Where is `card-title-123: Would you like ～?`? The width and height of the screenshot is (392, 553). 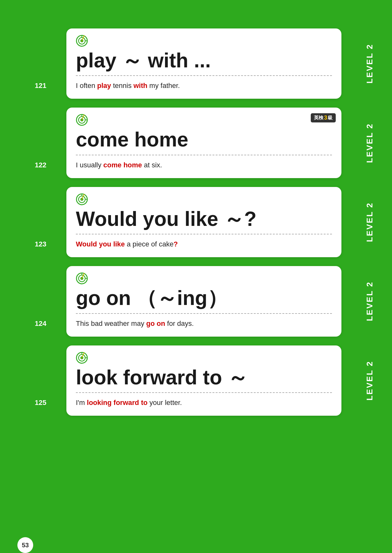 card-title-123: Would you like ～? is located at coordinates (204, 219).